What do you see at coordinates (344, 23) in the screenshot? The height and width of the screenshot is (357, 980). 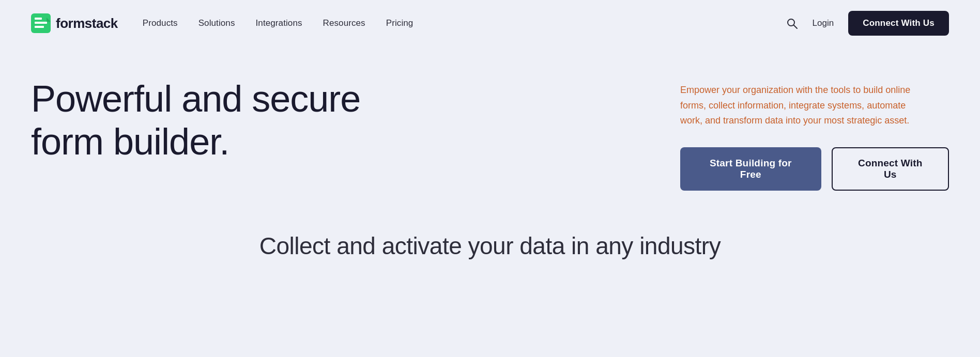 I see `nav-link-resources: Resources` at bounding box center [344, 23].